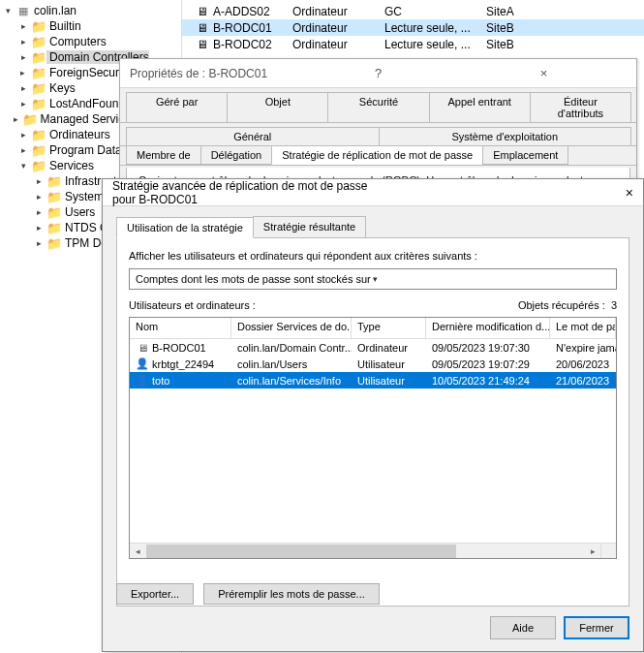 This screenshot has height=653, width=644. I want to click on scroll-left-icon: ◂, so click(138, 551).